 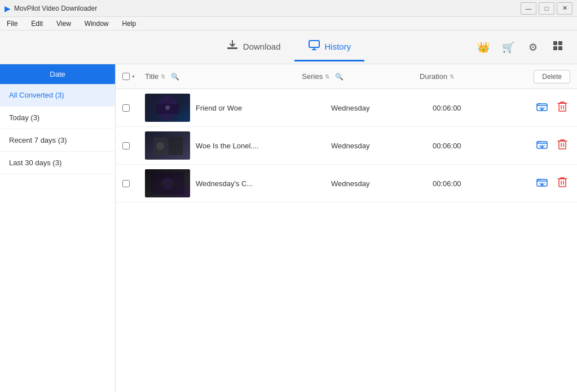 What do you see at coordinates (508, 47) in the screenshot?
I see `cart-button: 🛒` at bounding box center [508, 47].